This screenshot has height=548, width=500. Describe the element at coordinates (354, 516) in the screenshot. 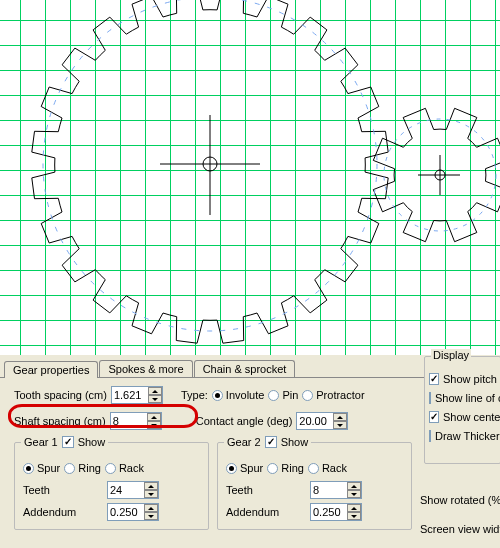

I see `gear2-addendum-down` at that location.